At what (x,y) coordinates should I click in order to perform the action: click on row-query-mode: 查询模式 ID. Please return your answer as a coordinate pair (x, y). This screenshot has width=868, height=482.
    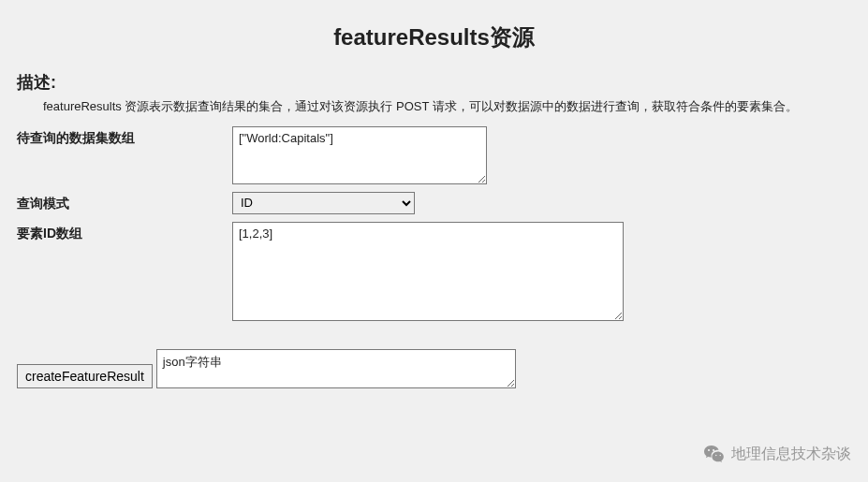
    Looking at the image, I should click on (434, 203).